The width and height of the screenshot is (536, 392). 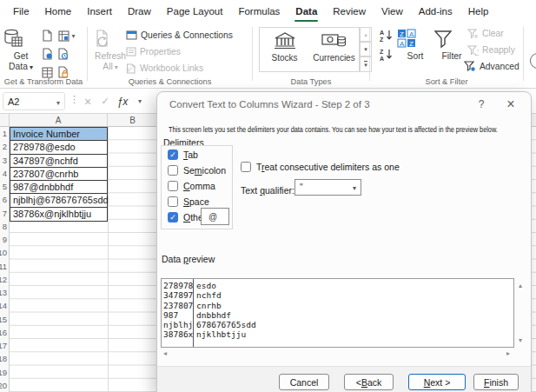 What do you see at coordinates (59, 162) in the screenshot?
I see `cell-a3: 347897@nchfd` at bounding box center [59, 162].